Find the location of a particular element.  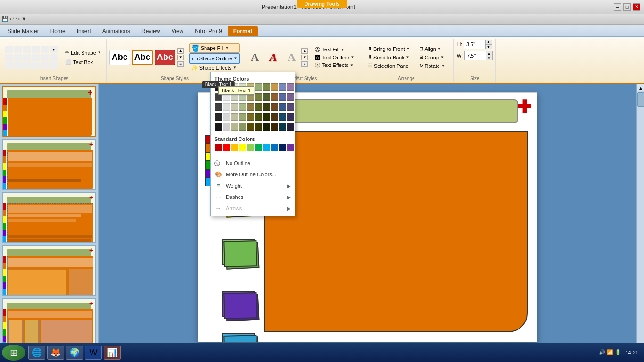

color-ss7 is located at coordinates (266, 107).